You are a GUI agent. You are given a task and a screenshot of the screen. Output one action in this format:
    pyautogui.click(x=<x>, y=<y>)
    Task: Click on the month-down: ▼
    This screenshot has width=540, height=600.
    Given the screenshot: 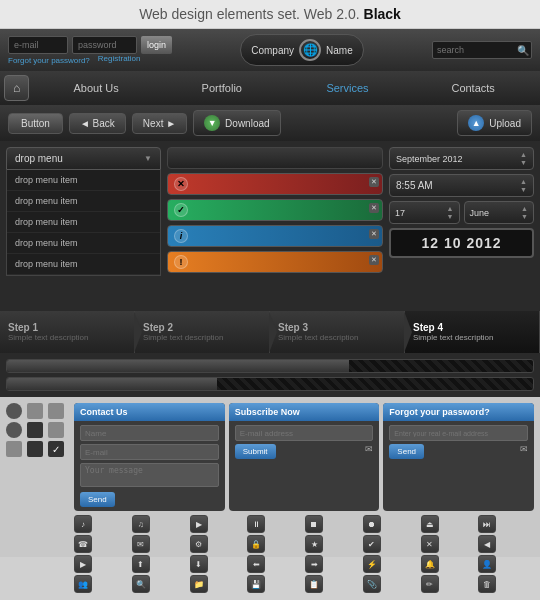 What is the action you would take?
    pyautogui.click(x=524, y=162)
    